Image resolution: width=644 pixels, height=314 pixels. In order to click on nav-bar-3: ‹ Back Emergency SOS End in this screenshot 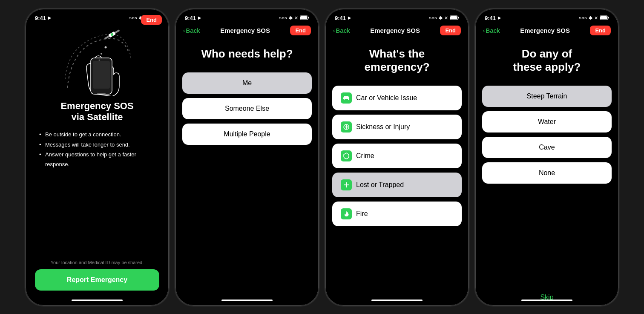, I will do `click(397, 32)`.